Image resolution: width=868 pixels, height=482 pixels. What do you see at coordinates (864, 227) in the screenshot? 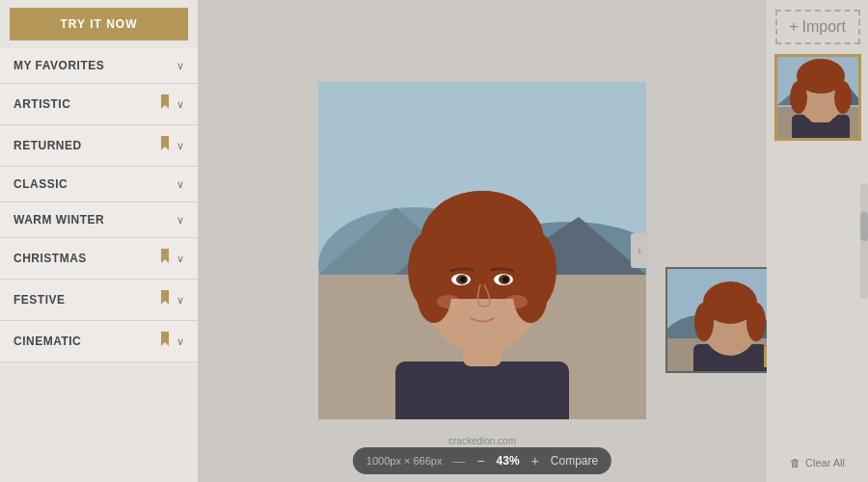
I see `scrollbar-thumb` at bounding box center [864, 227].